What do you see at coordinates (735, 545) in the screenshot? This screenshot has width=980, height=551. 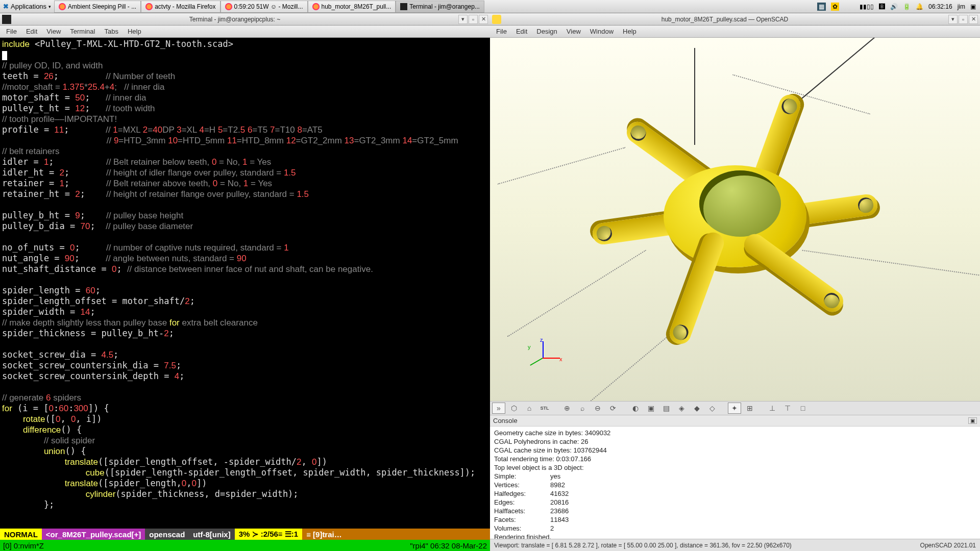 I see `openscad-statusbar: Viewport: translate = [ 6.81 5.28 2.72 ]…` at bounding box center [735, 545].